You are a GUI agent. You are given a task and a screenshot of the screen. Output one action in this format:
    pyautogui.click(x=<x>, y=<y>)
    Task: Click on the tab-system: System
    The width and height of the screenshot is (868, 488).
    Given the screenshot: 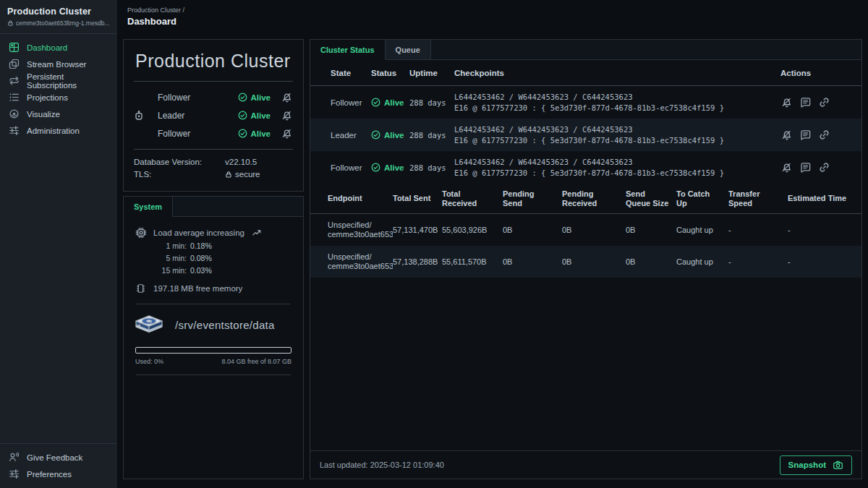 What is the action you would take?
    pyautogui.click(x=148, y=207)
    